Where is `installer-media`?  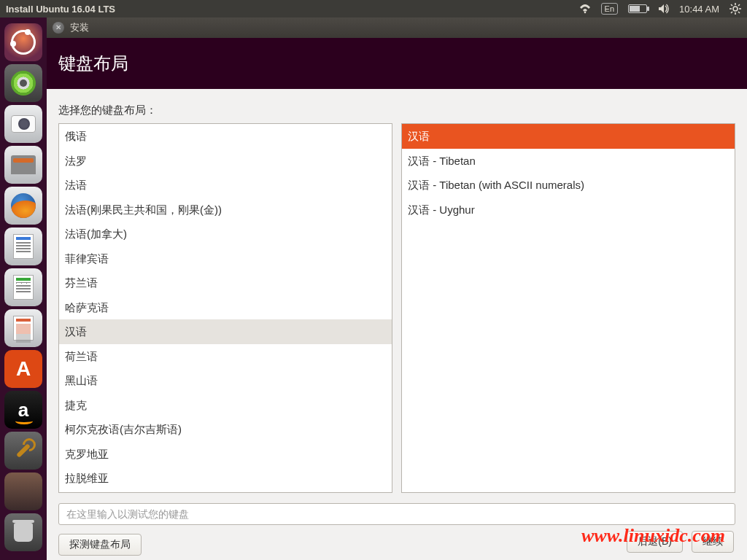 installer-media is located at coordinates (23, 491).